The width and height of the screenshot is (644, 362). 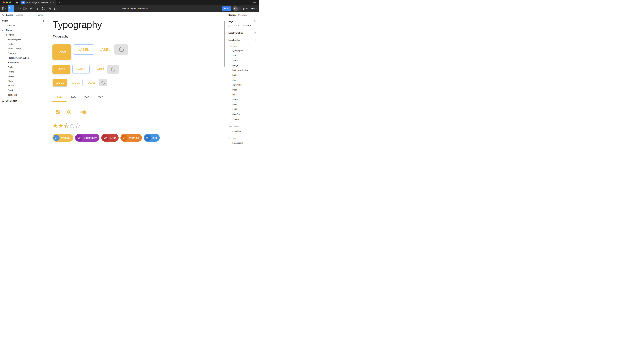 What do you see at coordinates (230, 26) in the screenshot?
I see `color-swatch` at bounding box center [230, 26].